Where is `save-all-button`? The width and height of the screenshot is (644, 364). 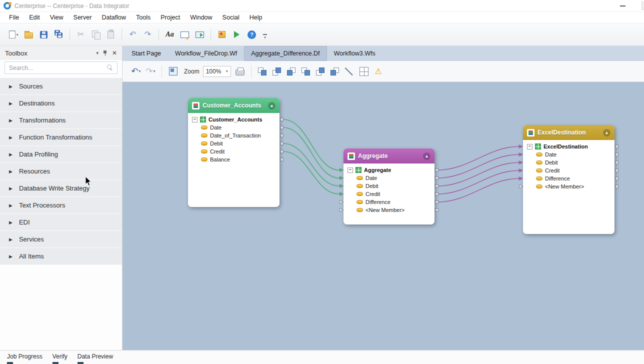 save-all-button is located at coordinates (59, 35).